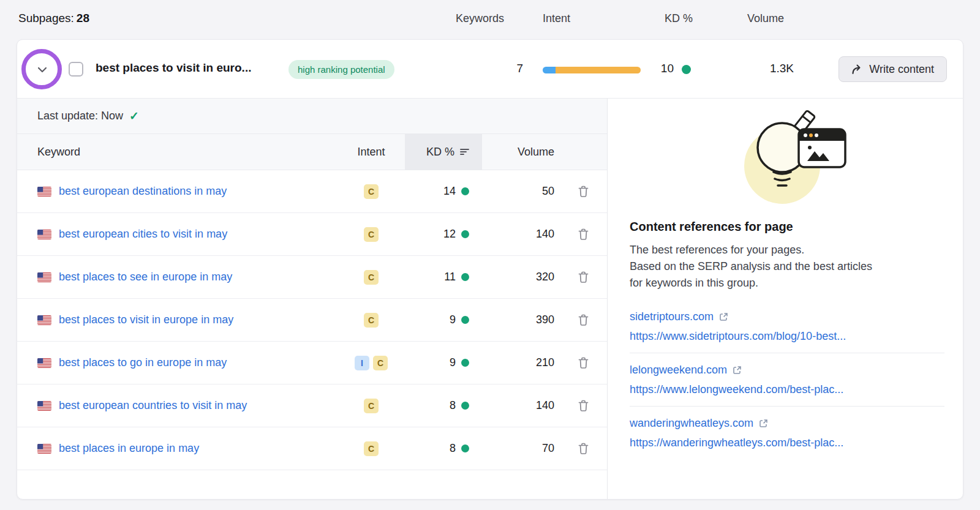 This screenshot has height=510, width=980. I want to click on chevron-down-icon, so click(42, 70).